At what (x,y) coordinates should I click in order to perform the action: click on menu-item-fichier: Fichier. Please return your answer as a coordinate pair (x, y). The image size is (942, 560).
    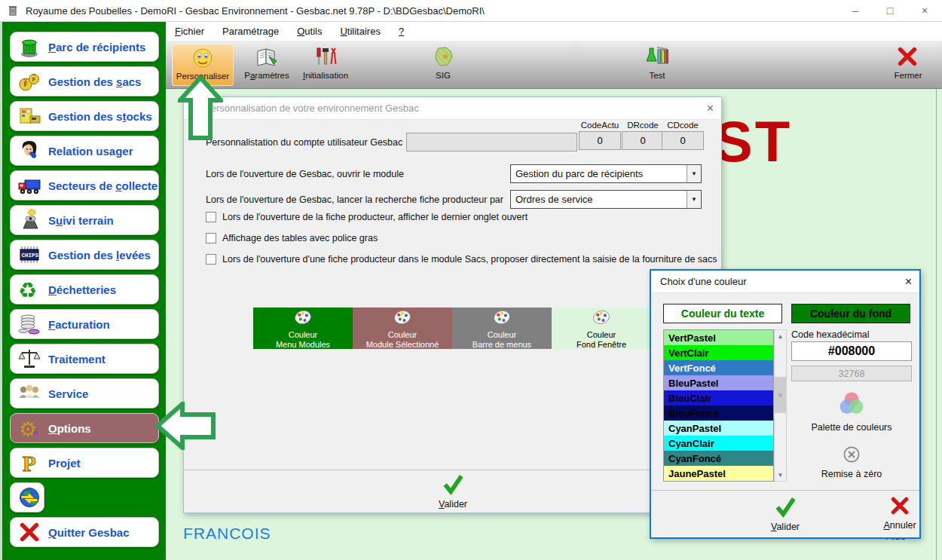
    Looking at the image, I should click on (190, 32).